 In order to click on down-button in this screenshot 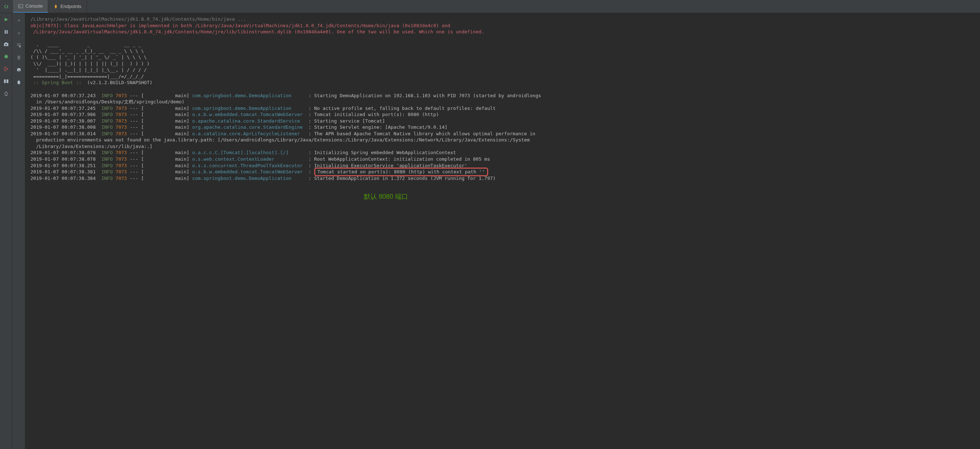, I will do `click(19, 33)`.